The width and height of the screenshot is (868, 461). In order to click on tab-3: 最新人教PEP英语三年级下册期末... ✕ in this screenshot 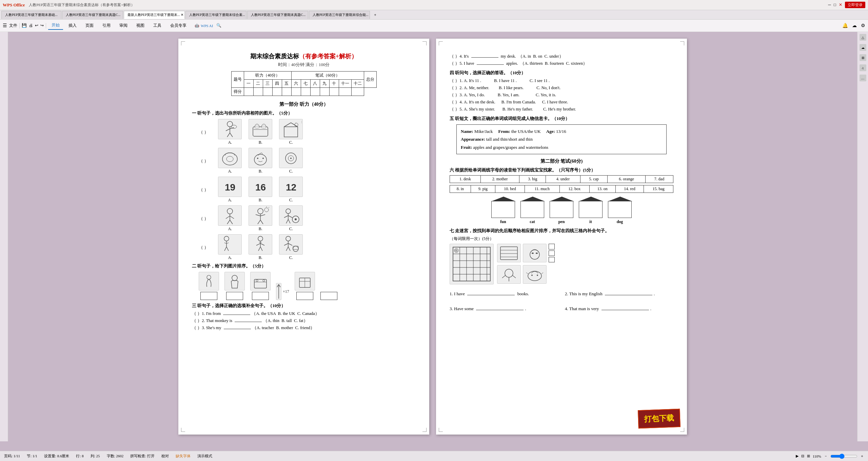, I will do `click(154, 15)`.